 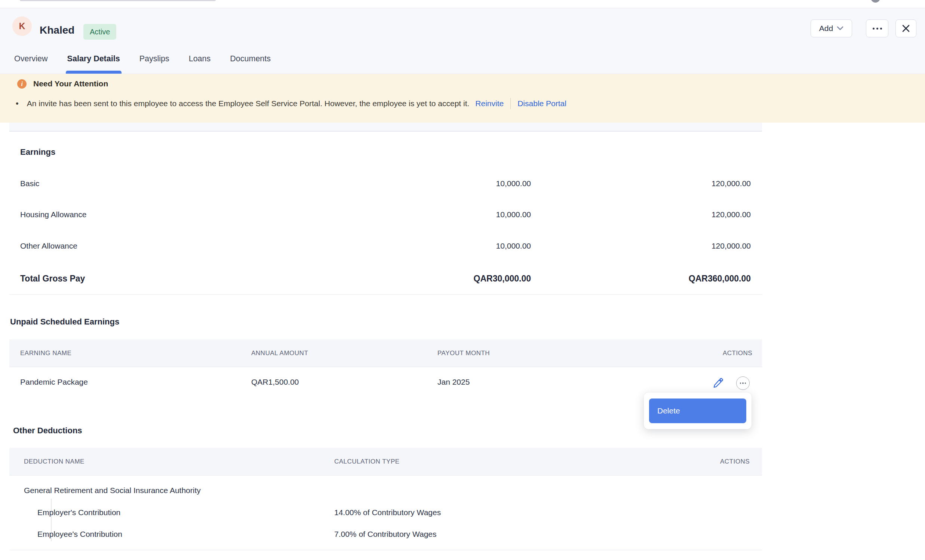 I want to click on total-gross-pay-yearly: QAR360,000.00, so click(x=720, y=278).